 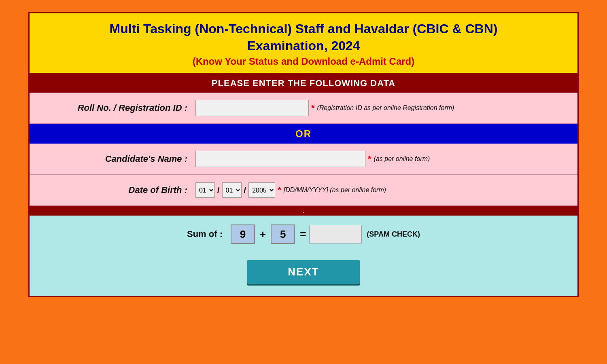 I want to click on dob-sep2: /, so click(x=245, y=190).